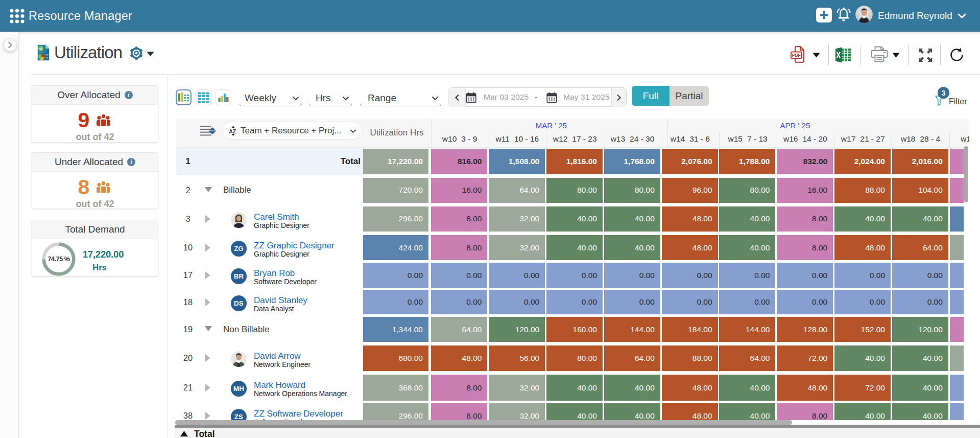 This screenshot has width=980, height=438. What do you see at coordinates (457, 98) in the screenshot?
I see `date-prev-button` at bounding box center [457, 98].